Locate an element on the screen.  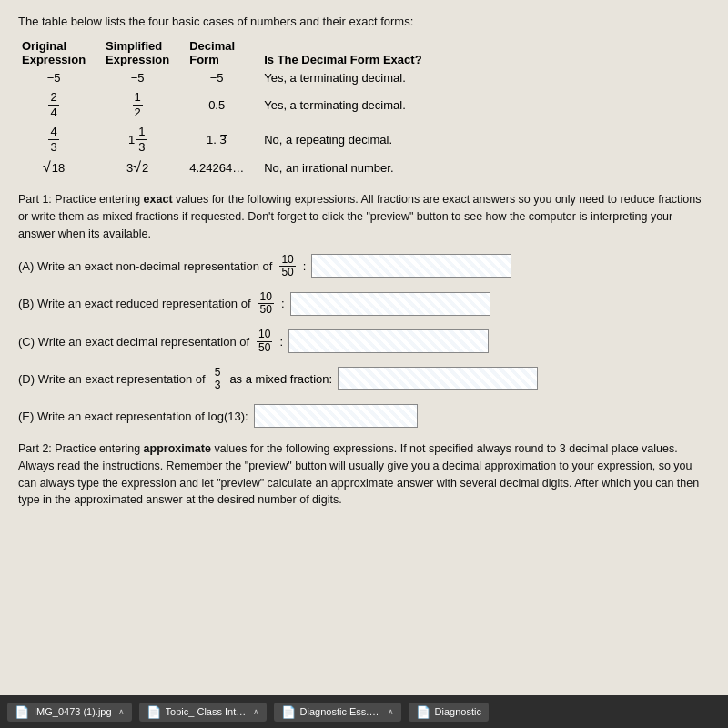
row3-isexact: No, a repeating decimal. is located at coordinates (349, 139).